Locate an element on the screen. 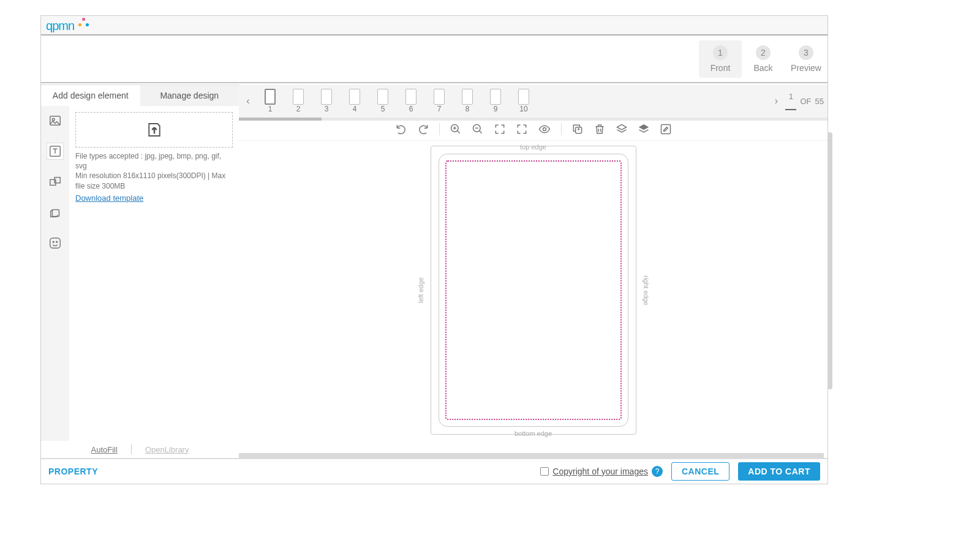  upload-icon is located at coordinates (154, 130).